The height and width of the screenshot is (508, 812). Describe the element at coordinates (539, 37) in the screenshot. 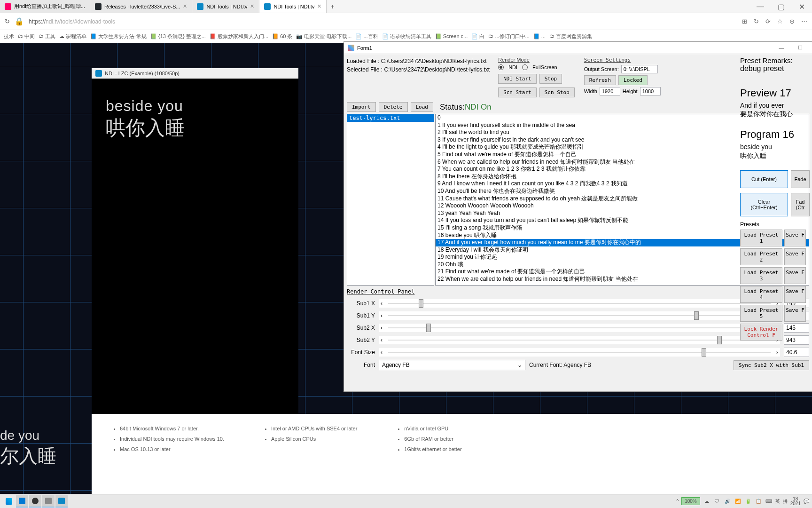

I see `bookmark-item: 📘 ...` at that location.